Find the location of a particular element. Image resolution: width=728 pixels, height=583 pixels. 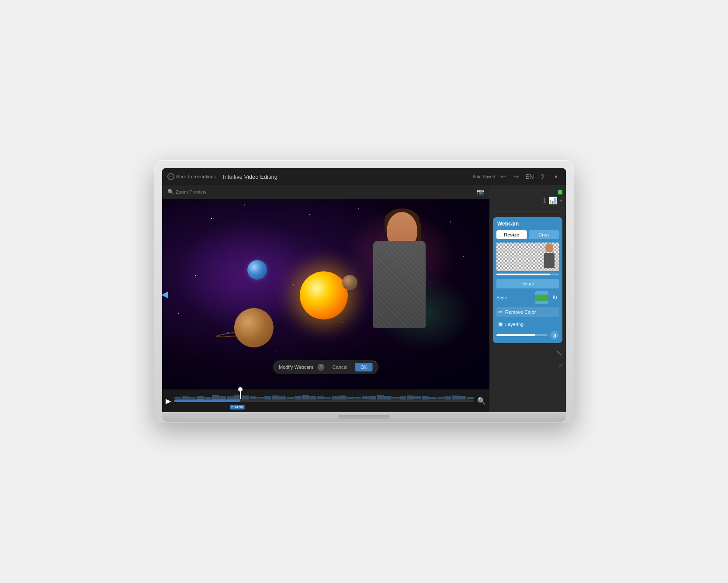

webcam-card: Webcam Resize Crop is located at coordinates (528, 280).